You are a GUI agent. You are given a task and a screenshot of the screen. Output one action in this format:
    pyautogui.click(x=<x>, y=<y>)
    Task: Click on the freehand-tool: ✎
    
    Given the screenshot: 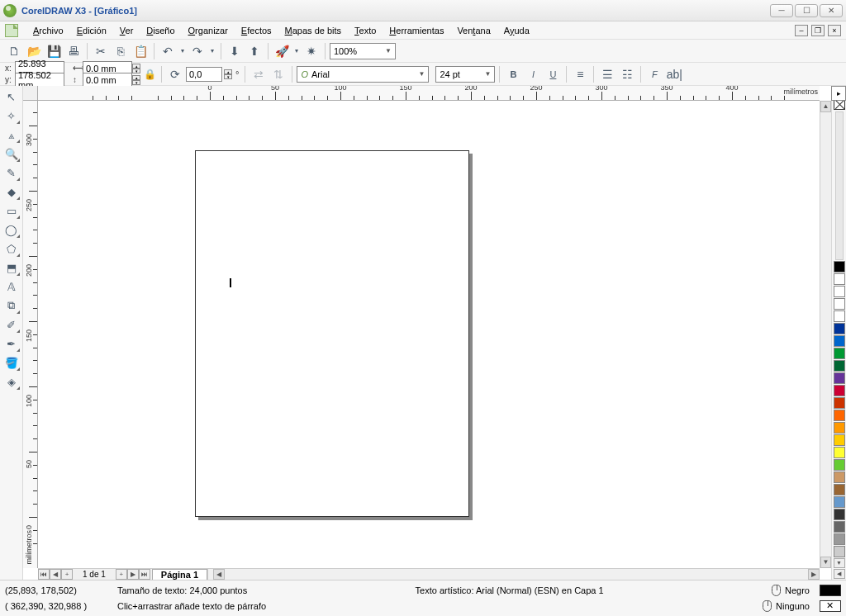 What is the action you would take?
    pyautogui.click(x=12, y=173)
    